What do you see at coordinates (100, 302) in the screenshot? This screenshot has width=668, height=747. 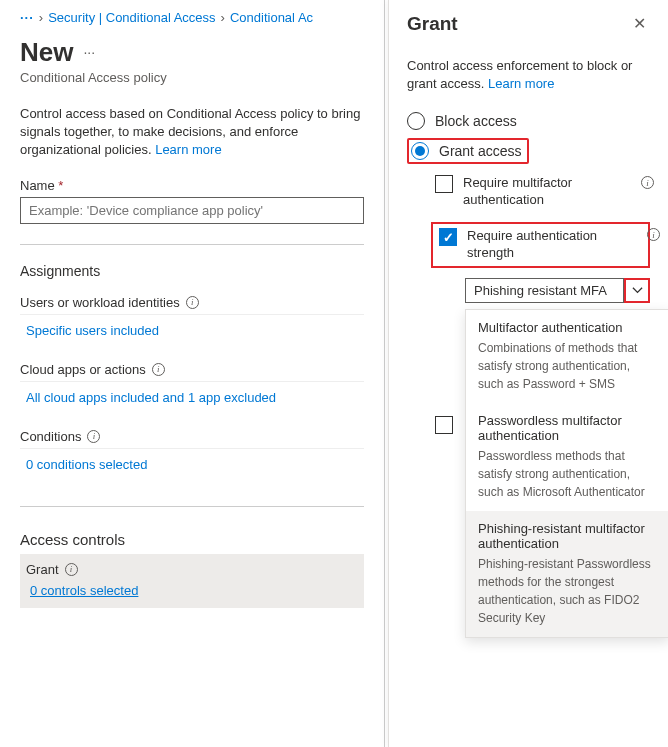 I see `users-label: Users or workload identities` at bounding box center [100, 302].